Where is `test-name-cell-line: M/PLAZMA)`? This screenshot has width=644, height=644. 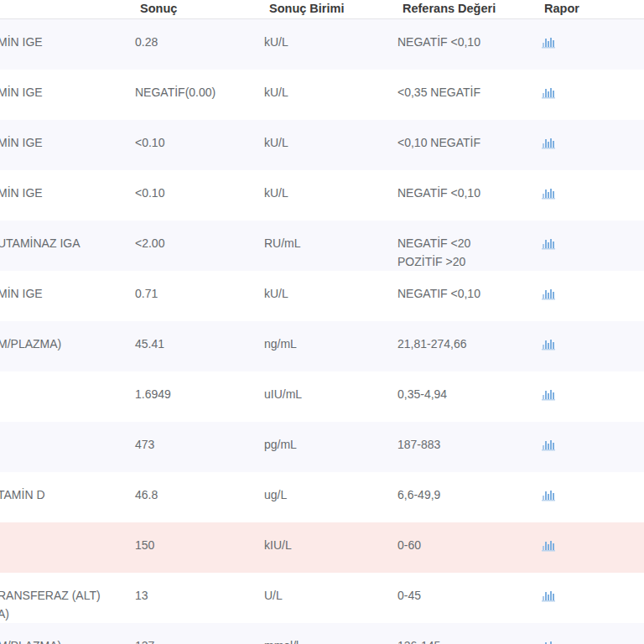 test-name-cell-line: M/PLAZMA) is located at coordinates (67, 344).